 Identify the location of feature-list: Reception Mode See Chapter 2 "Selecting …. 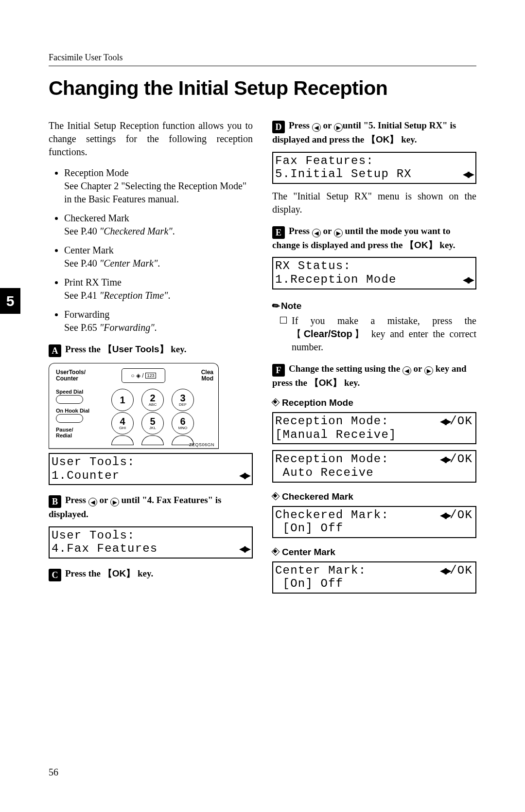
(151, 250).